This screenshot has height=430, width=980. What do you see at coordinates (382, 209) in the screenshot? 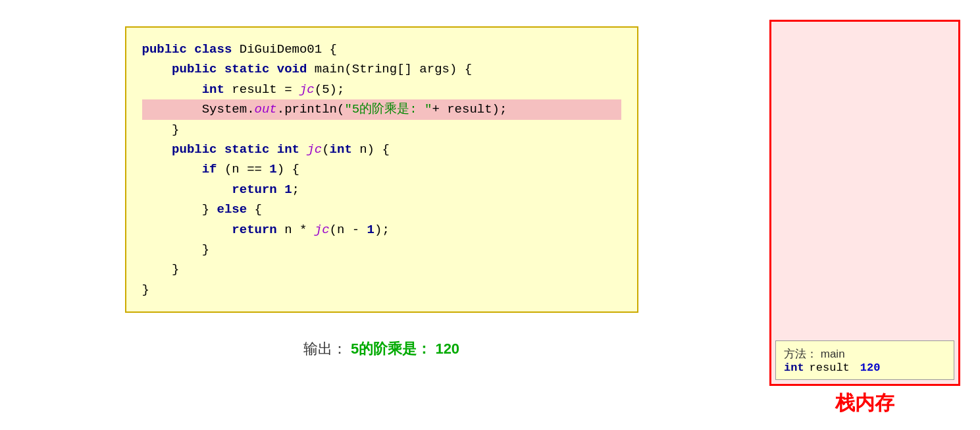
I see `code-line-9: } else {` at bounding box center [382, 209].